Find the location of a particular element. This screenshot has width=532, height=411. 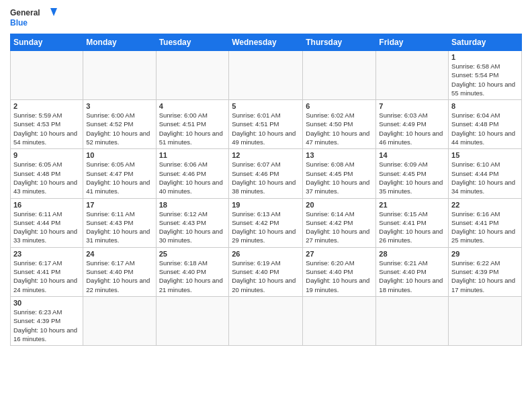

day-number: 12 is located at coordinates (266, 155).